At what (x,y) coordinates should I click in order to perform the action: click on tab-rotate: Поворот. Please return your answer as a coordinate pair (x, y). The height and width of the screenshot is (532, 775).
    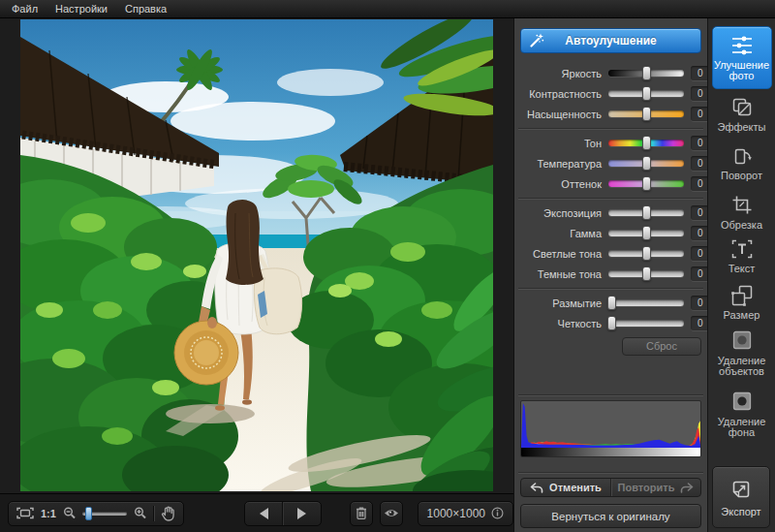
    Looking at the image, I should click on (742, 163).